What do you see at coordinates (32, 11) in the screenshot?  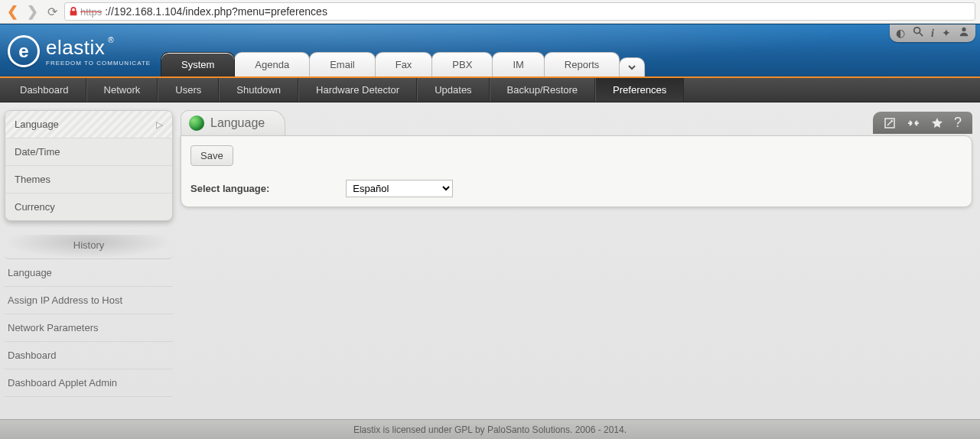 I see `nav-forward-icon: ❯` at bounding box center [32, 11].